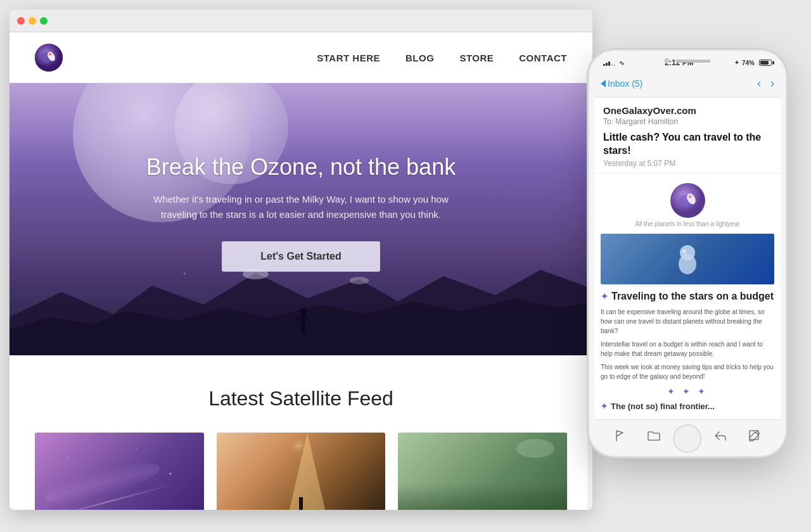 This screenshot has height=532, width=811. Describe the element at coordinates (687, 297) in the screenshot. I see `email-newsletter: All the planets in less than a lightyear` at that location.